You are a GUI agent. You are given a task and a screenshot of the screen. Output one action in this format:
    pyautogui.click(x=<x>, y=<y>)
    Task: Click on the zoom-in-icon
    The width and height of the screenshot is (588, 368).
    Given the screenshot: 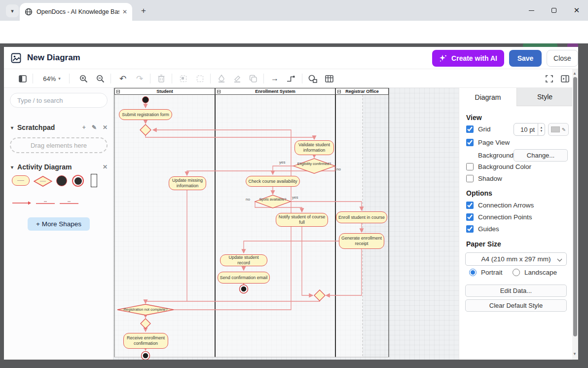 What is the action you would take?
    pyautogui.click(x=83, y=79)
    